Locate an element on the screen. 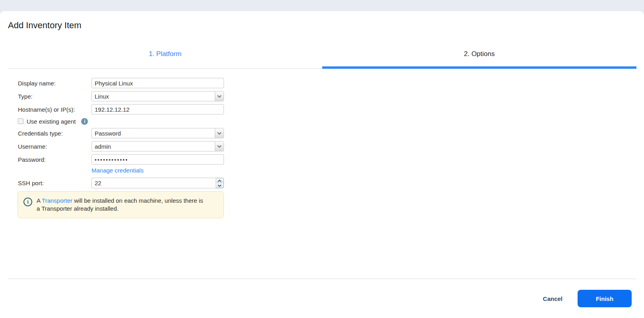  spinner-up-button is located at coordinates (220, 180).